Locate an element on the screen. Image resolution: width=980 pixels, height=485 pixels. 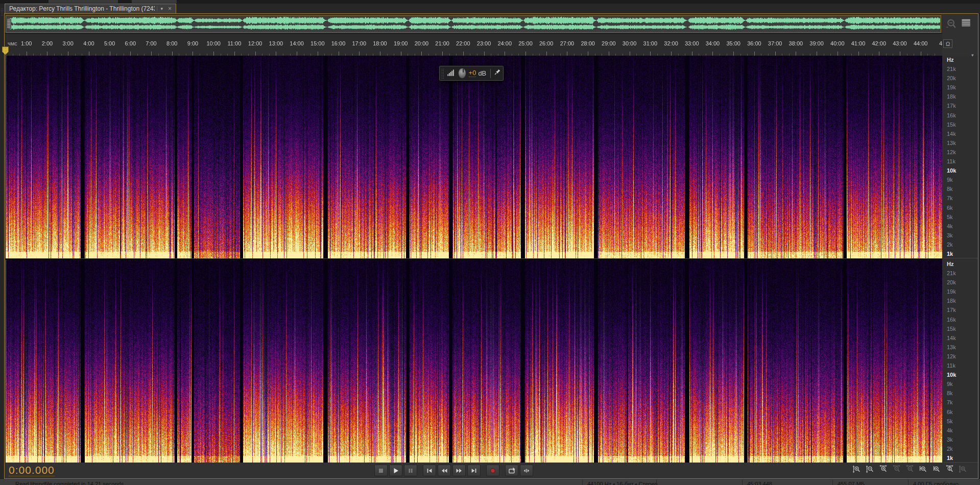
pin-icon is located at coordinates (497, 74).